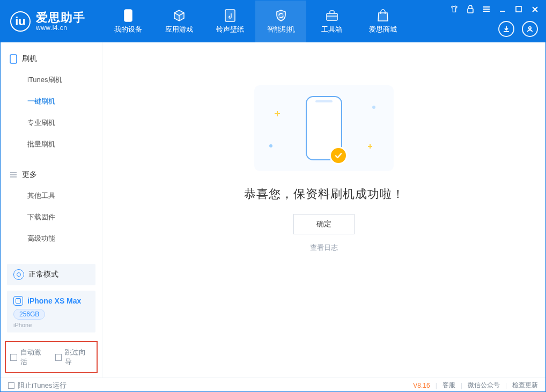  I want to click on sidebar-item-advanced: 高级功能, so click(51, 239).